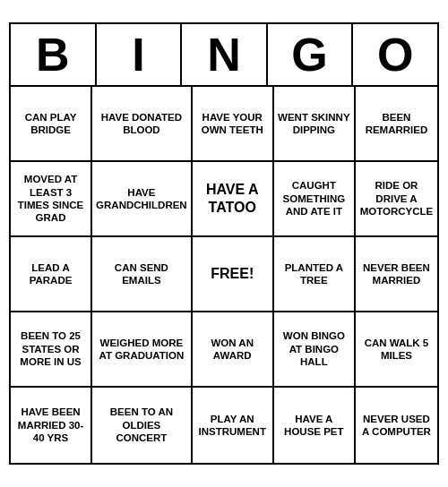 This screenshot has height=487, width=448. Describe the element at coordinates (142, 425) in the screenshot. I see `bingo-cell-21: BEEN TO AN OLDIES CONCERT` at that location.